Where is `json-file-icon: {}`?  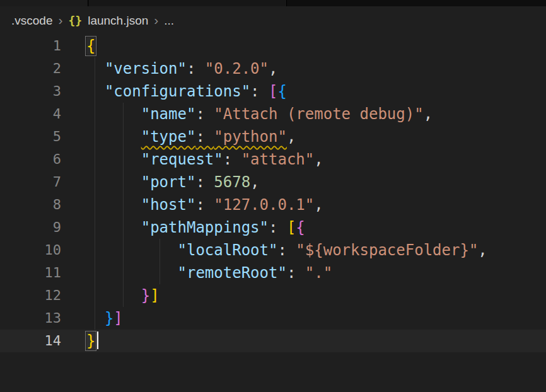 json-file-icon: {} is located at coordinates (75, 20).